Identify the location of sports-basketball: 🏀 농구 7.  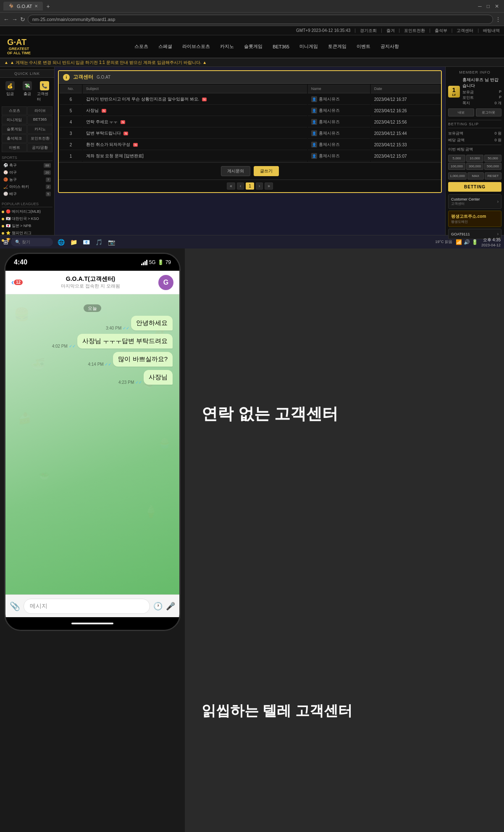
(27, 180).